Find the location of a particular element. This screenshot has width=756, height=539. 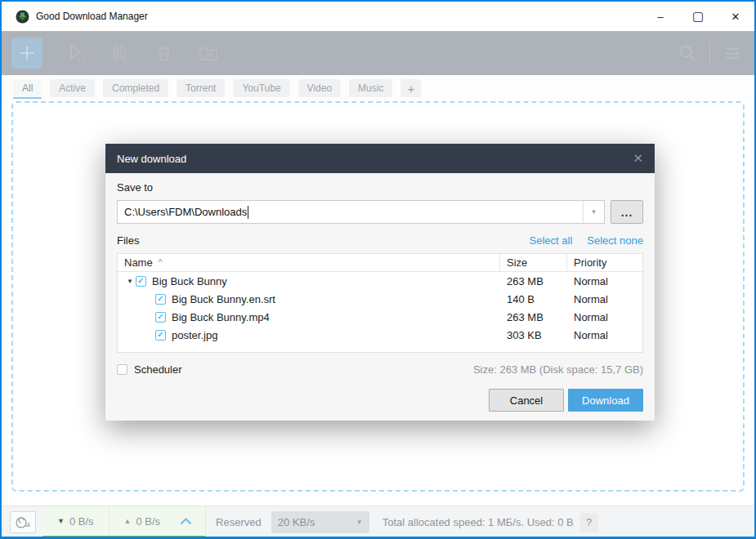

browse-button: ... is located at coordinates (627, 212).